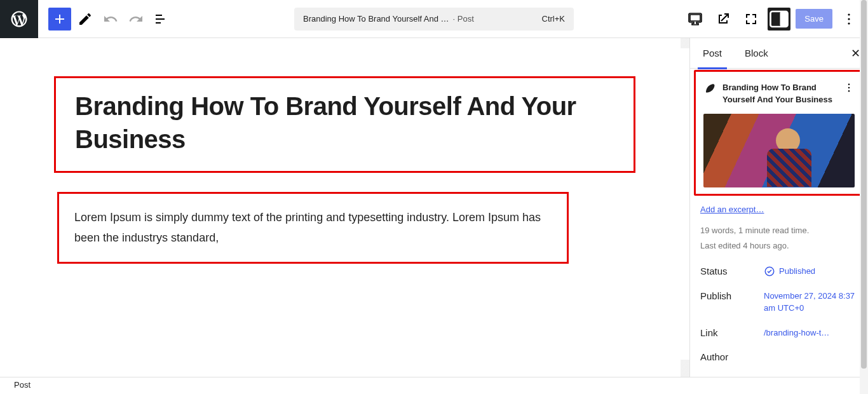 Image resolution: width=868 pixels, height=394 pixels. I want to click on desktop-icon, so click(695, 19).